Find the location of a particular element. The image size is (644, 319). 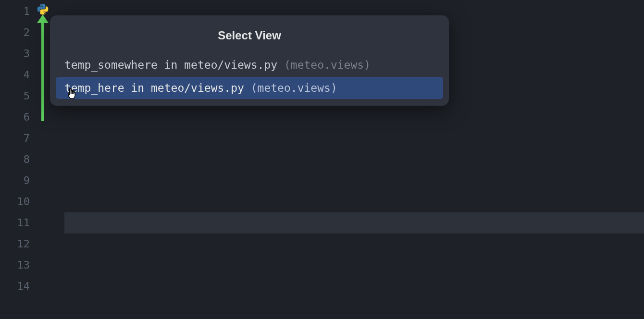

line-number: 5 is located at coordinates (15, 96).